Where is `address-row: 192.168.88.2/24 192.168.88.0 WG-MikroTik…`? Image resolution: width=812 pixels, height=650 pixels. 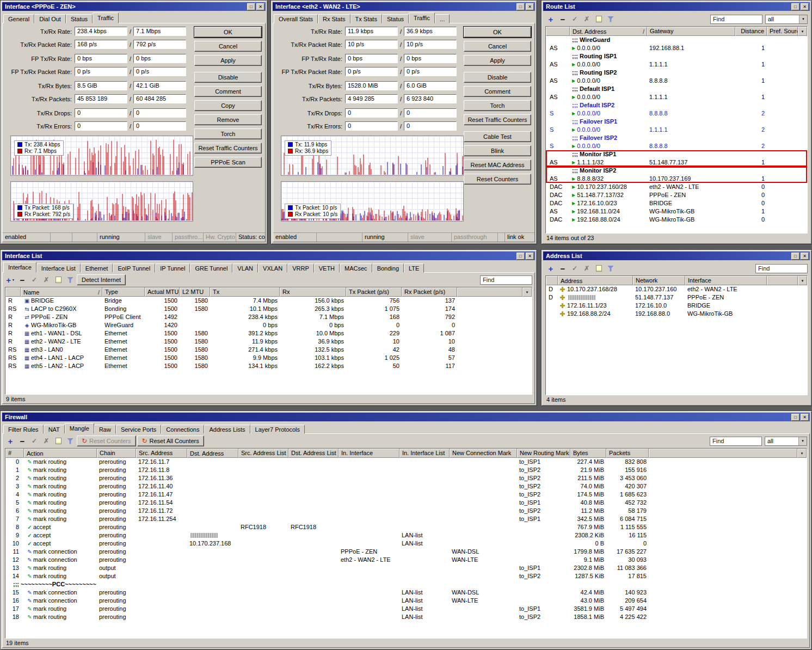
address-row: 192.168.88.2/24 192.168.88.0 WG-MikroTik… is located at coordinates (676, 314).